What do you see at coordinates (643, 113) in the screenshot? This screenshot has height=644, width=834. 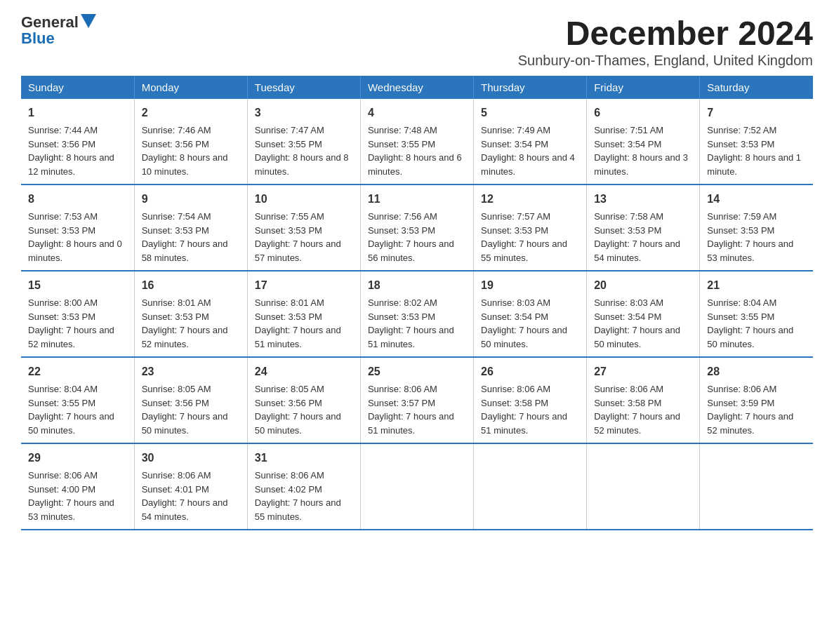 I see `day-number: 6` at bounding box center [643, 113].